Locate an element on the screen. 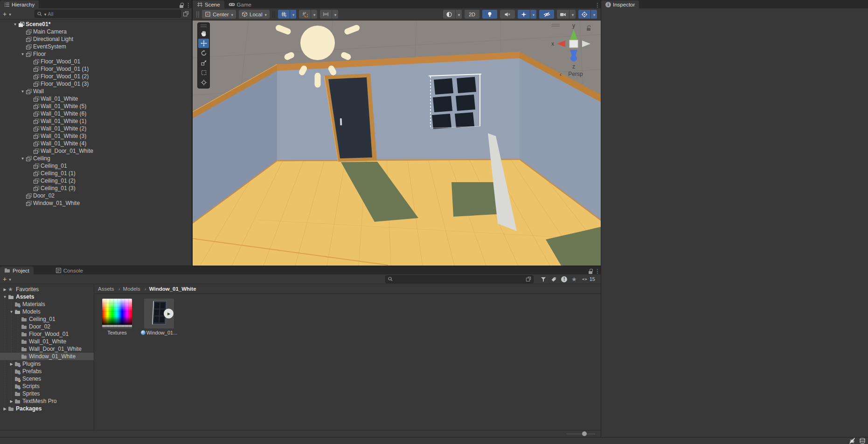 The image size is (868, 444). hierarchy-item: Ceiling_01 (1) is located at coordinates (96, 173).